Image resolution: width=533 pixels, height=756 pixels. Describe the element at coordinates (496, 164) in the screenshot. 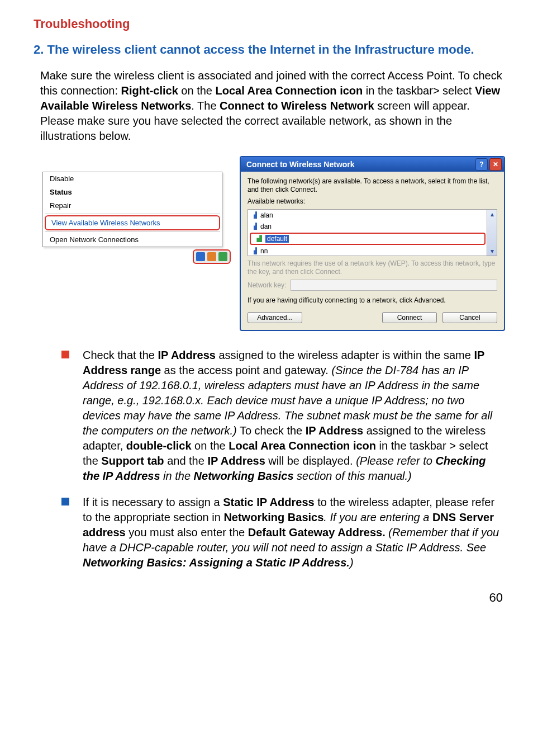

I see `close-button: ✕` at that location.